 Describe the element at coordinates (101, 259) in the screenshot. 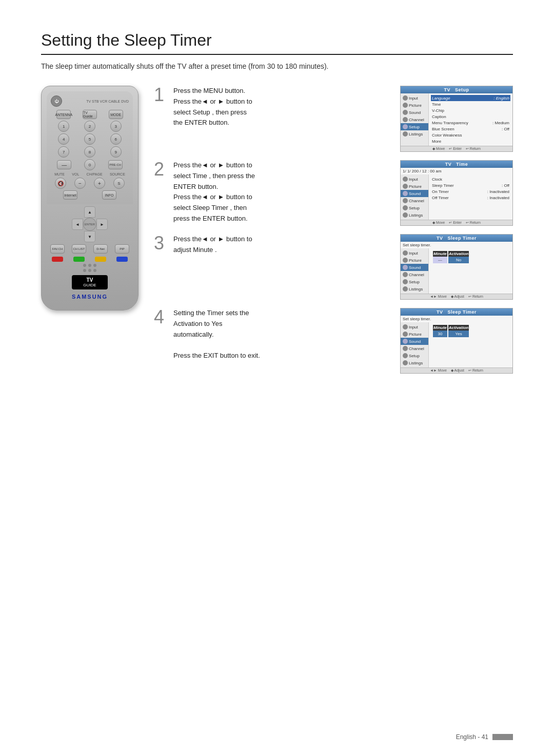

I see `yellow-button` at that location.